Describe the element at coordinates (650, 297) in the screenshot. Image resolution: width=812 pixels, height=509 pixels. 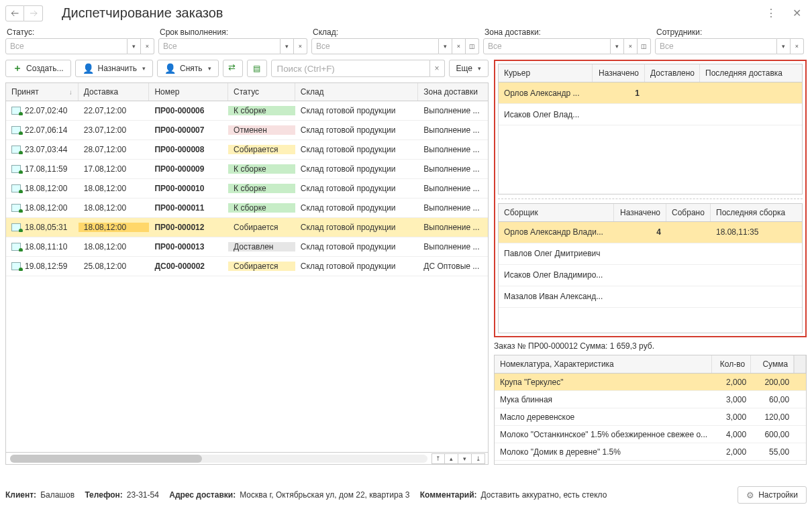
I see `table-row: Мазалов Иван Александ...` at that location.